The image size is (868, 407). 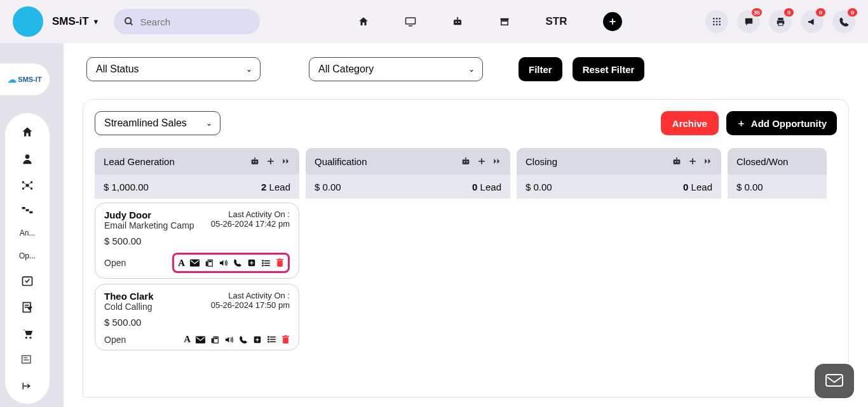 I want to click on sidebar-logout-icon, so click(x=27, y=386).